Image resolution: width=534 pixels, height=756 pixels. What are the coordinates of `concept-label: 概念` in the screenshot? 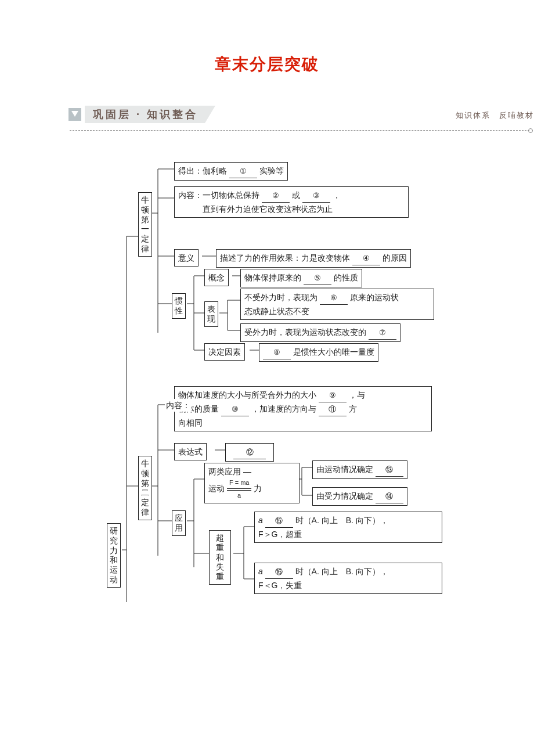 It's located at (217, 278).